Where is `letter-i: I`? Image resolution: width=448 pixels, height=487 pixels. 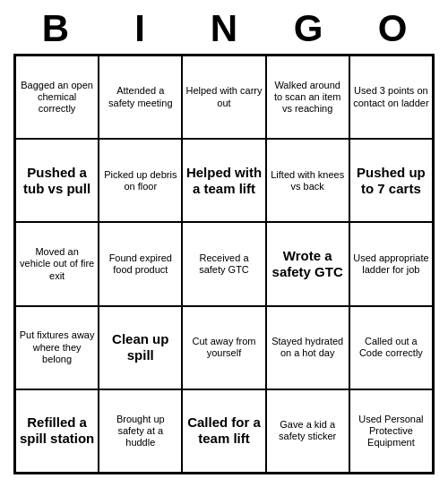 letter-i: I is located at coordinates (140, 29).